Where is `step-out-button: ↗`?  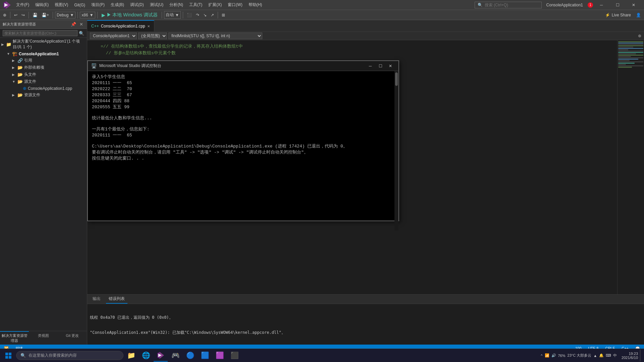
step-out-button: ↗ is located at coordinates (212, 15).